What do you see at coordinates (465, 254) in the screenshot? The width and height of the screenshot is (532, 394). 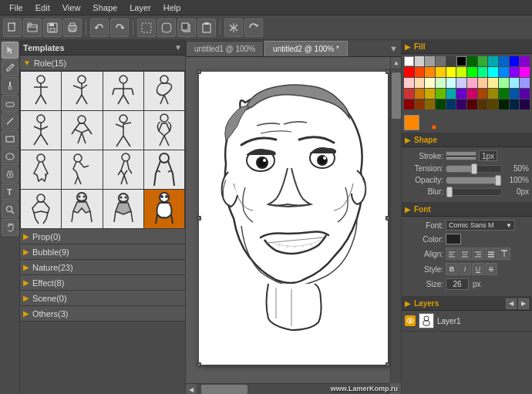 I see `align-center-btn` at bounding box center [465, 254].